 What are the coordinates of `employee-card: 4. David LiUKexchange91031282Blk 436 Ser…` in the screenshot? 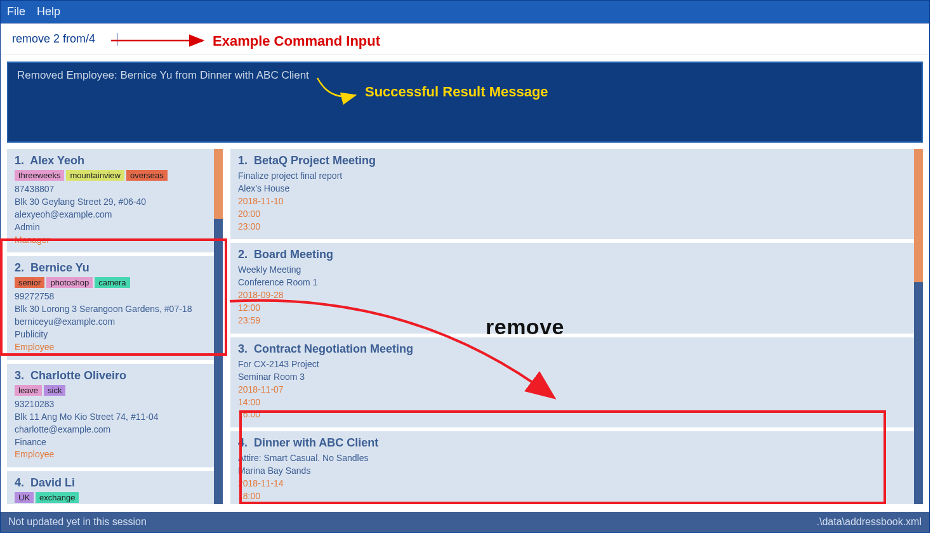 It's located at (110, 488).